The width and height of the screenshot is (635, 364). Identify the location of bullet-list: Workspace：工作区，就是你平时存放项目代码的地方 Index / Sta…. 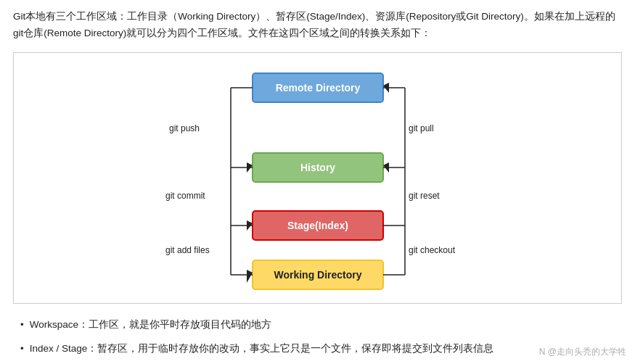
(318, 341).